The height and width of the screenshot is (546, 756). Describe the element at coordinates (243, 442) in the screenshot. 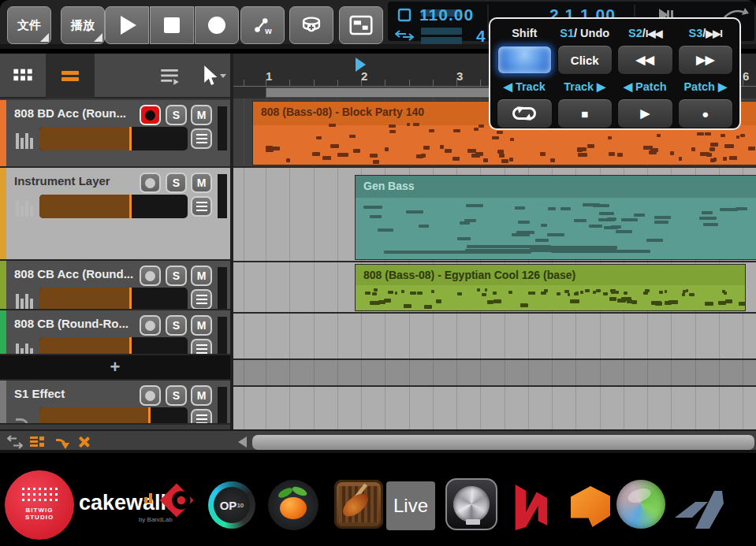

I see `scroll-left-arrow` at that location.